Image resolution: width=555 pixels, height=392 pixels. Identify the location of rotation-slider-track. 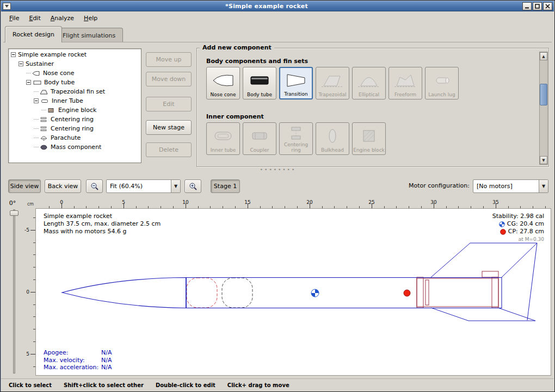
(14, 291).